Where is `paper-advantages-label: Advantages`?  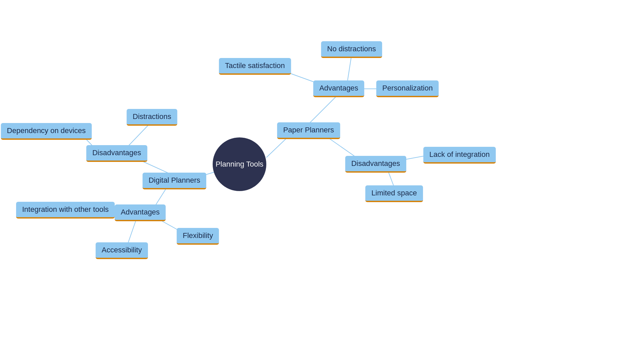 paper-advantages-label: Advantages is located at coordinates (339, 89).